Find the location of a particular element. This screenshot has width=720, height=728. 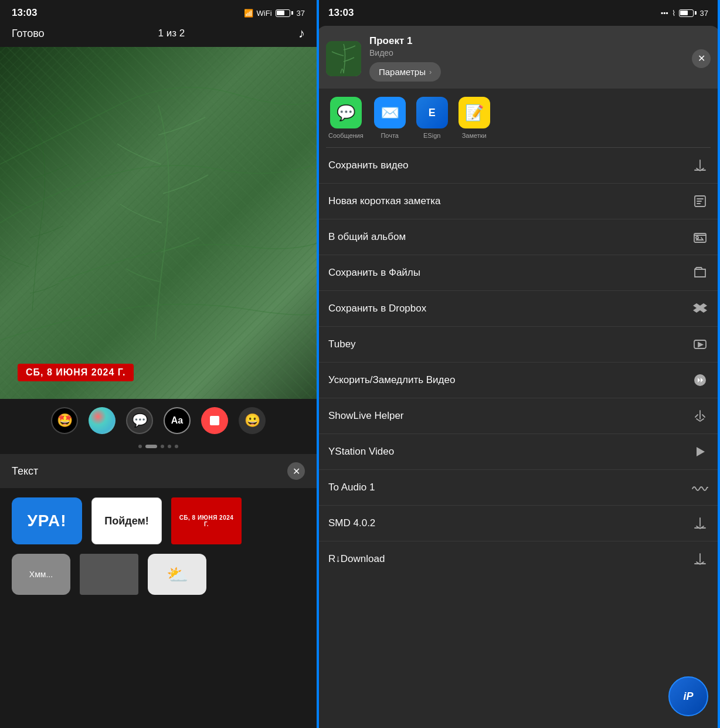

action-to-audio: To Audio 1 is located at coordinates (518, 488).